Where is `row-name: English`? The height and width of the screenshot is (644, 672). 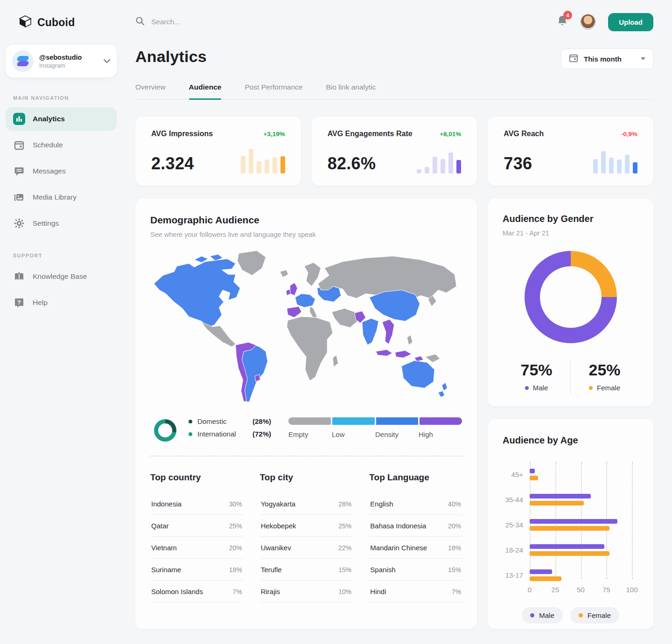 row-name: English is located at coordinates (382, 504).